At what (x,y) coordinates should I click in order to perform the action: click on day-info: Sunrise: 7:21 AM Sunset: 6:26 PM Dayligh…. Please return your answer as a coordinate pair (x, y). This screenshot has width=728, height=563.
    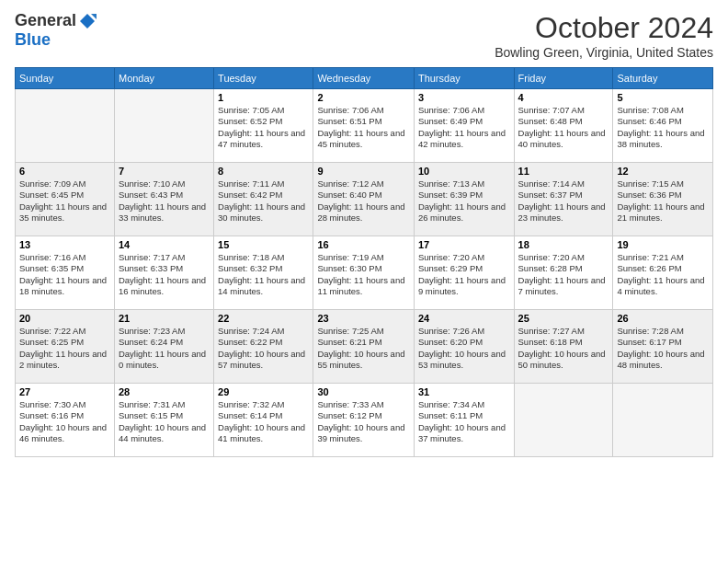
    Looking at the image, I should click on (663, 274).